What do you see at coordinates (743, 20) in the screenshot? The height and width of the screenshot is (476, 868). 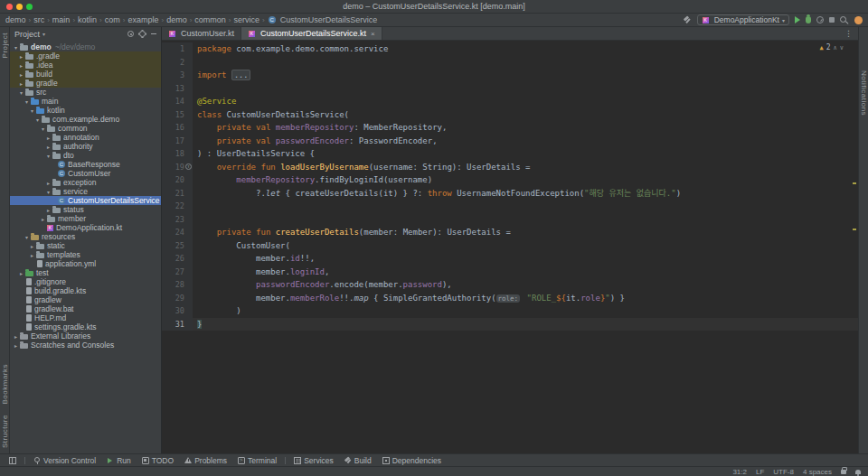 I see `run-config-select: DemoApplicationKt ▾` at bounding box center [743, 20].